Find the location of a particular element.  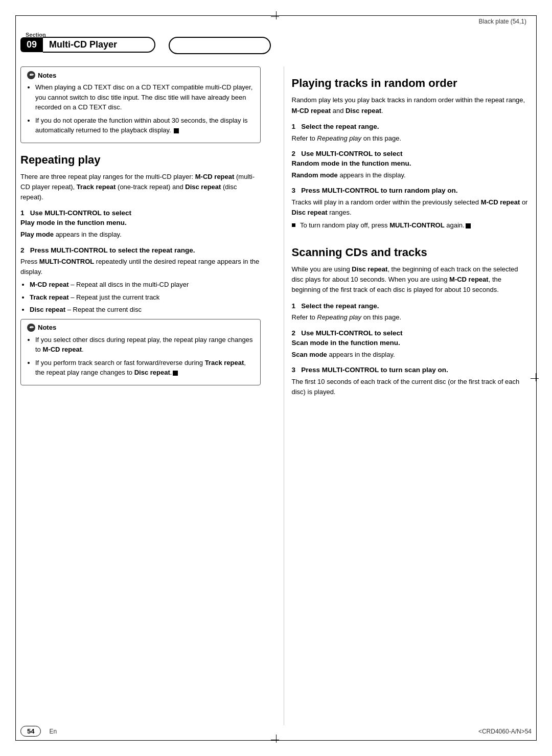

section-header: 09 Multi-CD Player is located at coordinates (88, 45).